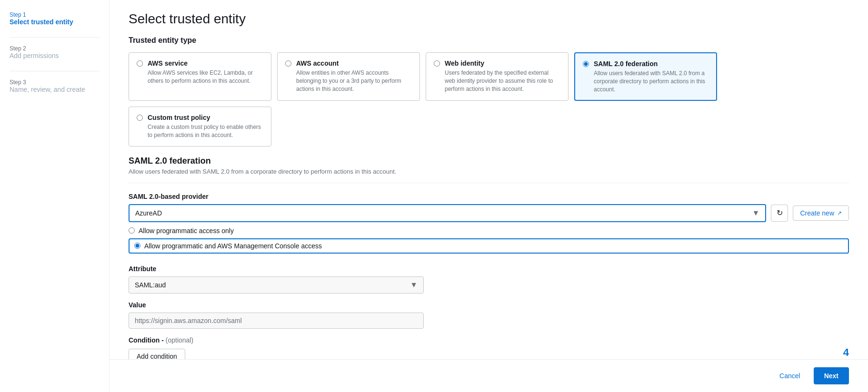 The width and height of the screenshot is (868, 392). Describe the element at coordinates (437, 64) in the screenshot. I see `radio-web-identity` at that location.